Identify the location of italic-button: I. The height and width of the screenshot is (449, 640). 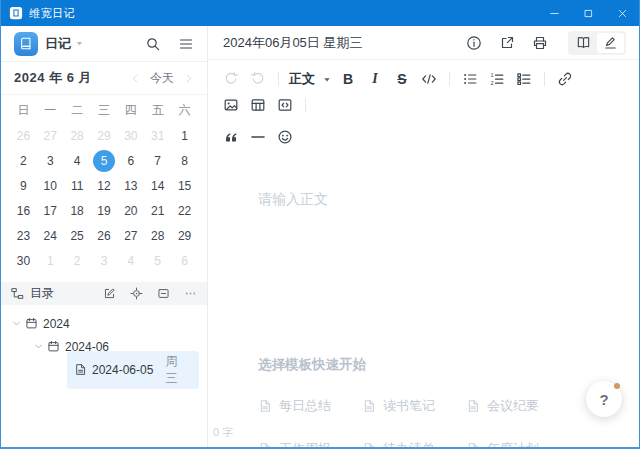
(375, 79).